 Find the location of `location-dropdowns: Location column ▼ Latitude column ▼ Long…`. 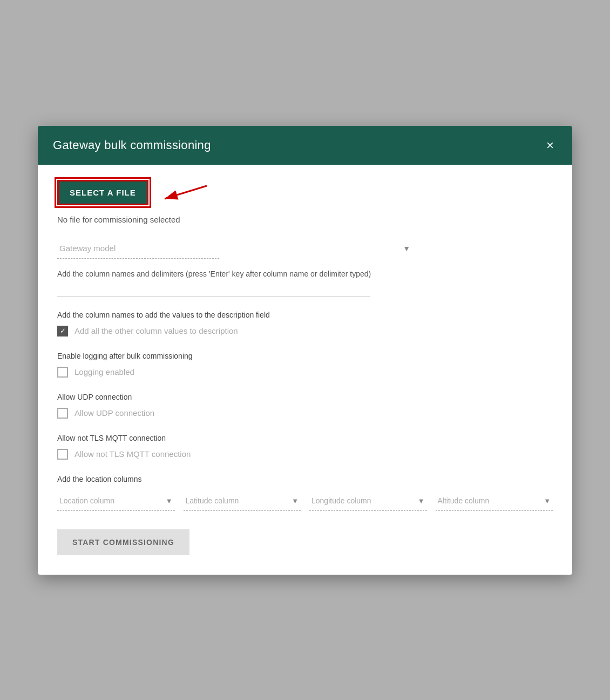

location-dropdowns: Location column ▼ Latitude column ▼ Long… is located at coordinates (305, 501).